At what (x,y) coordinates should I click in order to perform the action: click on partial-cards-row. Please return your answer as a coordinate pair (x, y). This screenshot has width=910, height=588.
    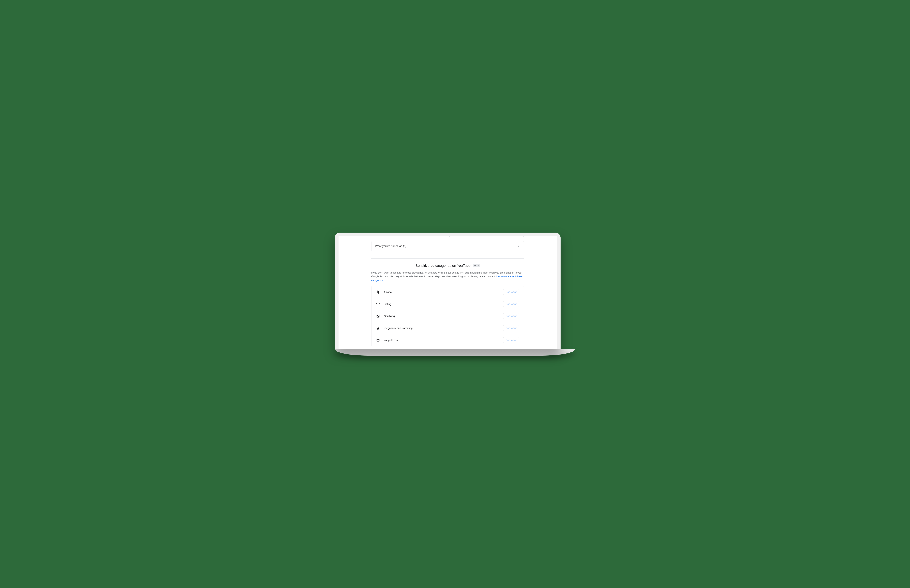
    Looking at the image, I should click on (448, 237).